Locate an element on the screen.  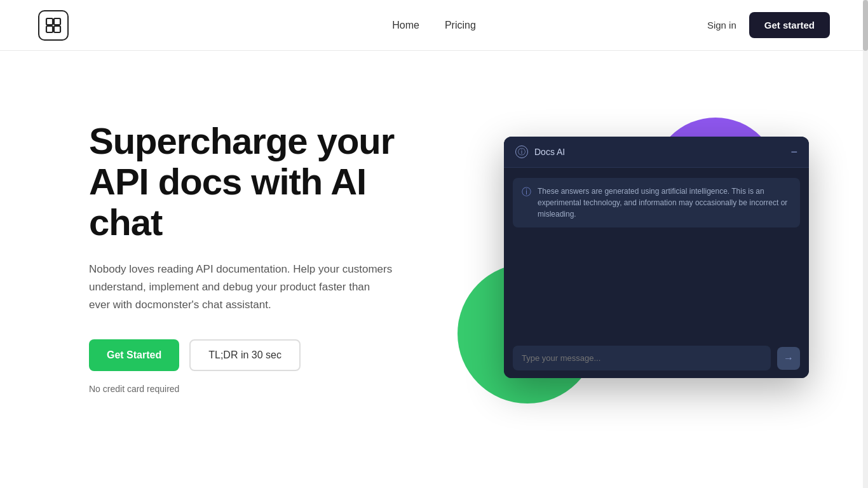
chat-minimize-button: − is located at coordinates (794, 152).